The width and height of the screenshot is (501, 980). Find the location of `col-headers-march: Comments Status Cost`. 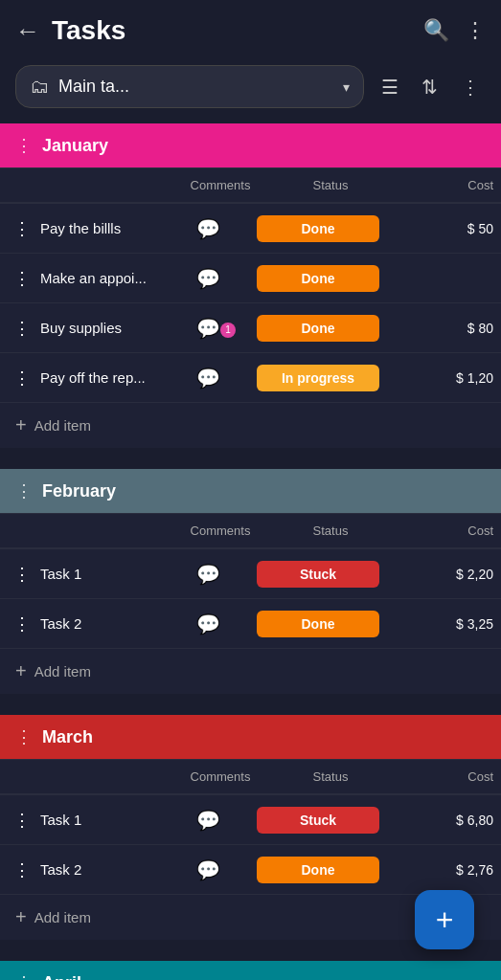

col-headers-march: Comments Status Cost is located at coordinates (251, 777).